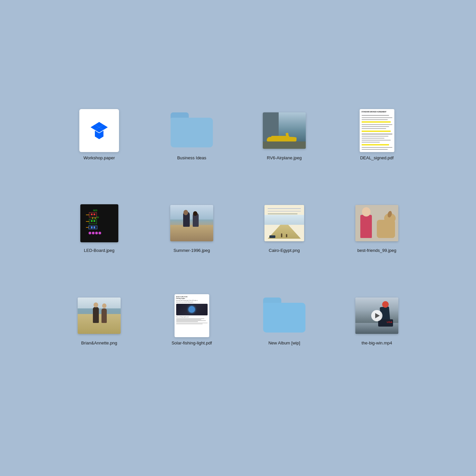 The image size is (476, 476). Describe the element at coordinates (192, 131) in the screenshot. I see `thumbnail-business-ideas` at that location.